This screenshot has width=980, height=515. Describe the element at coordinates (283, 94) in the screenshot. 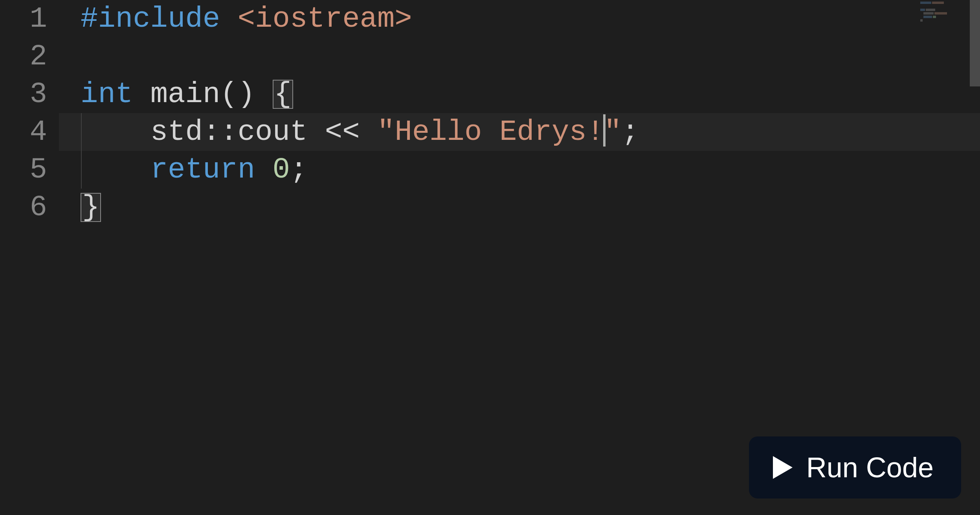

I see `open-brace-token: {` at that location.